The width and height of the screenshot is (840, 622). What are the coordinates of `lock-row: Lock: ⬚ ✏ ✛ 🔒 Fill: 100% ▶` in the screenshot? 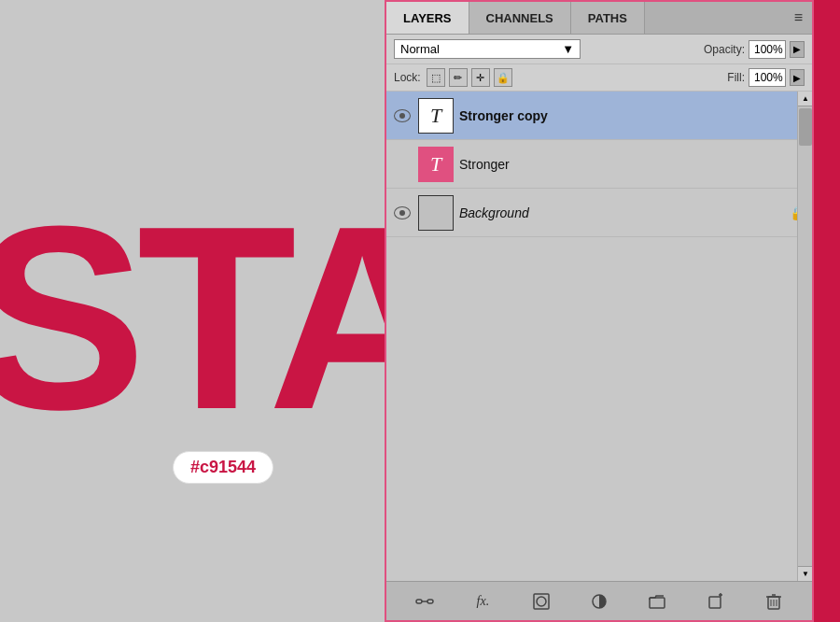 It's located at (599, 78).